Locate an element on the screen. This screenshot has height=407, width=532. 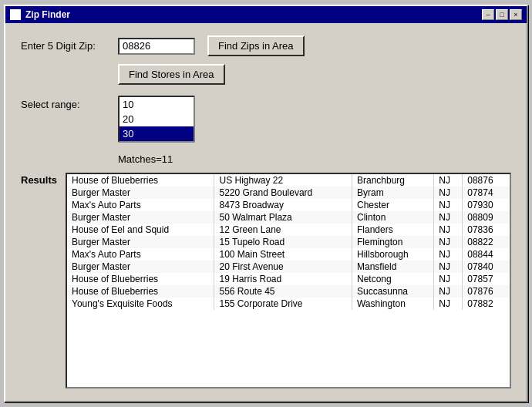
cell-address: 8473 Broadway is located at coordinates (283, 205).